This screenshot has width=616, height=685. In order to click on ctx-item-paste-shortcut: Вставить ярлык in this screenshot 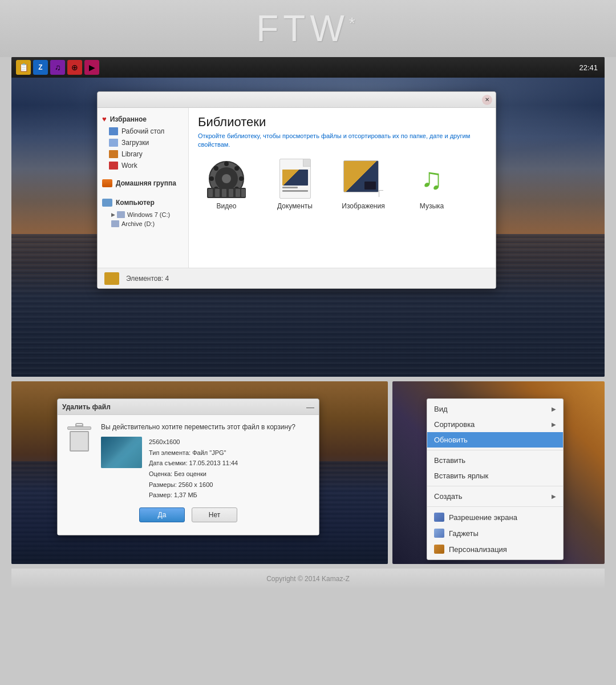, I will do `click(495, 476)`.